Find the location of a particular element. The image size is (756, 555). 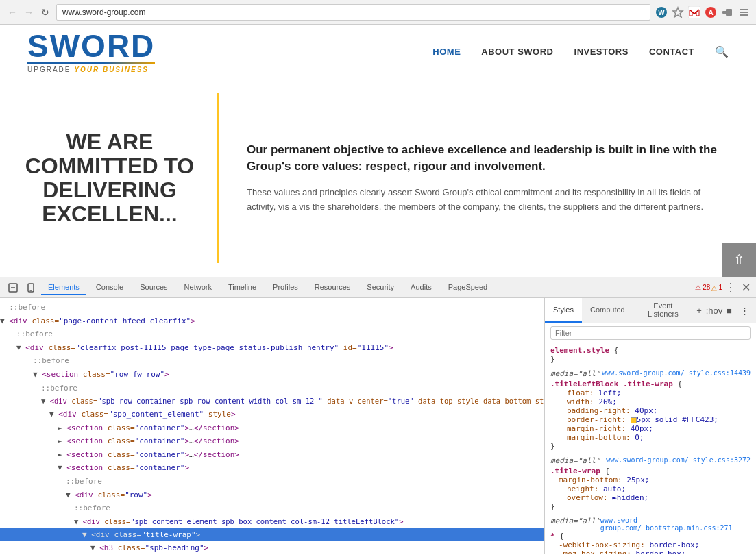

css-rule-title-left-block: media="all" www.sword-group.com/ style.c… is located at coordinates (650, 410).